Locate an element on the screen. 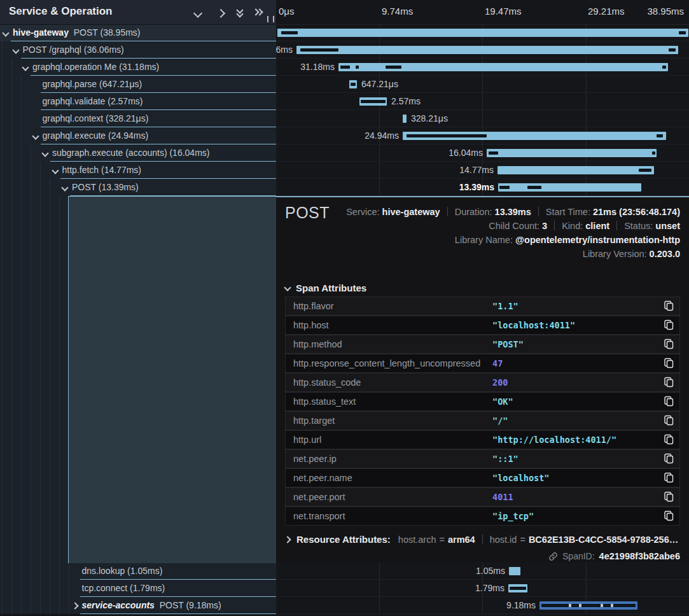 Image resolution: width=689 pixels, height=616 pixels. meta-value: 3 is located at coordinates (545, 226).